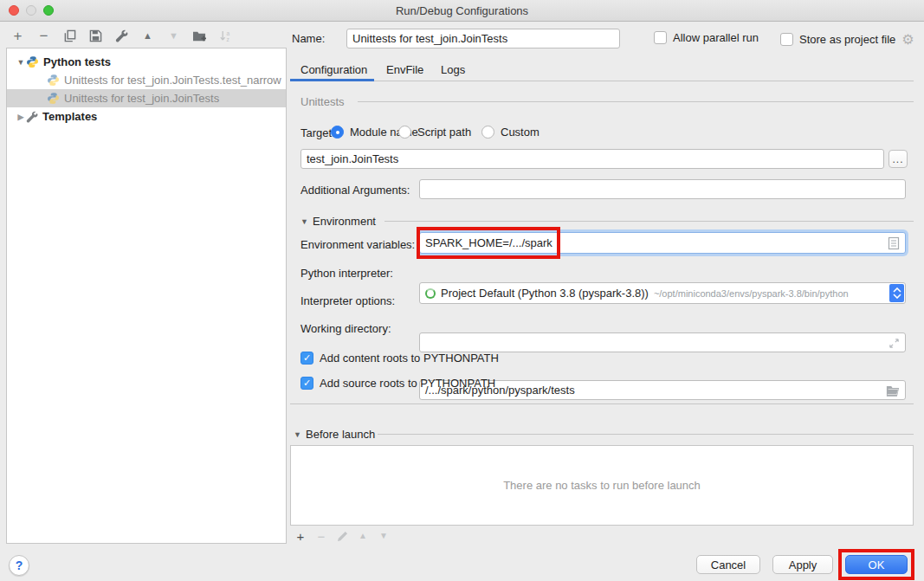 The image size is (924, 581). What do you see at coordinates (48, 10) in the screenshot?
I see `zoom-button` at bounding box center [48, 10].